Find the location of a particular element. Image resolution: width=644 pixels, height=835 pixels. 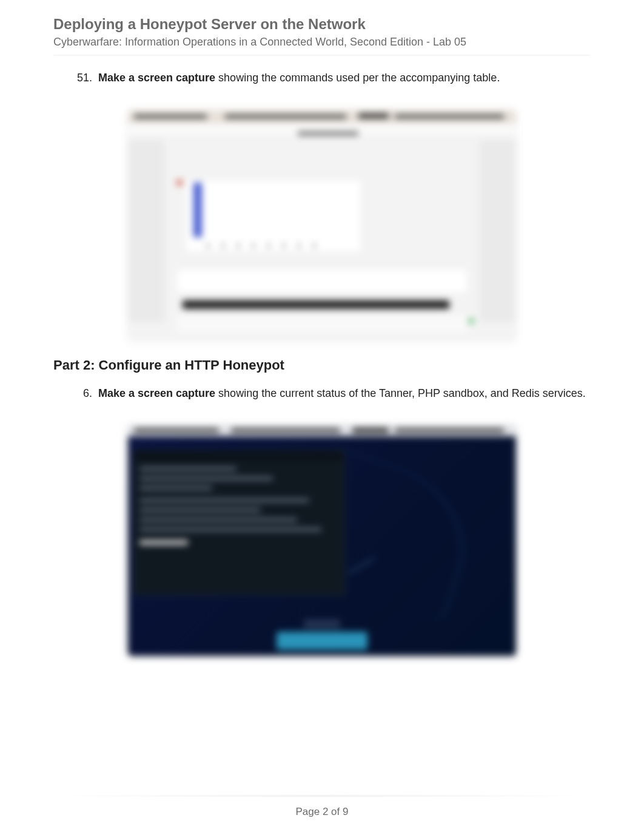

section-title-part2: Part 2: Configure an HTTP Honeypot is located at coordinates (322, 365).